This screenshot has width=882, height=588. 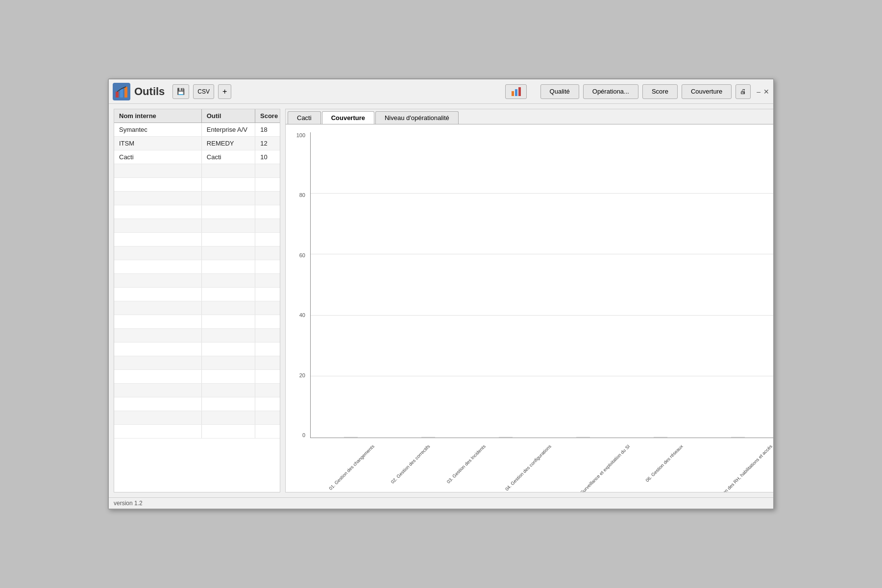 I want to click on qualite-button: Qualité, so click(x=560, y=92).